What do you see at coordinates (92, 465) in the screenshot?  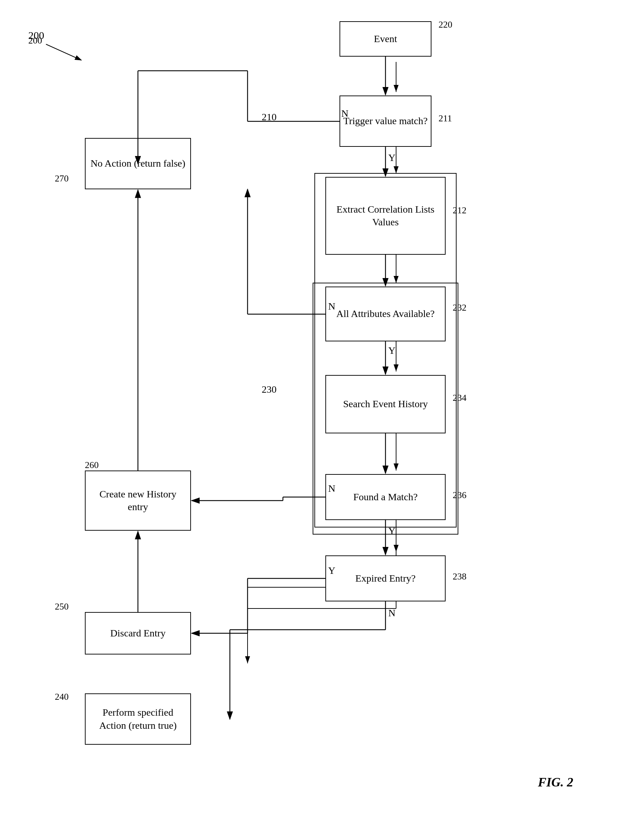 I see `ref-260: 260` at bounding box center [92, 465].